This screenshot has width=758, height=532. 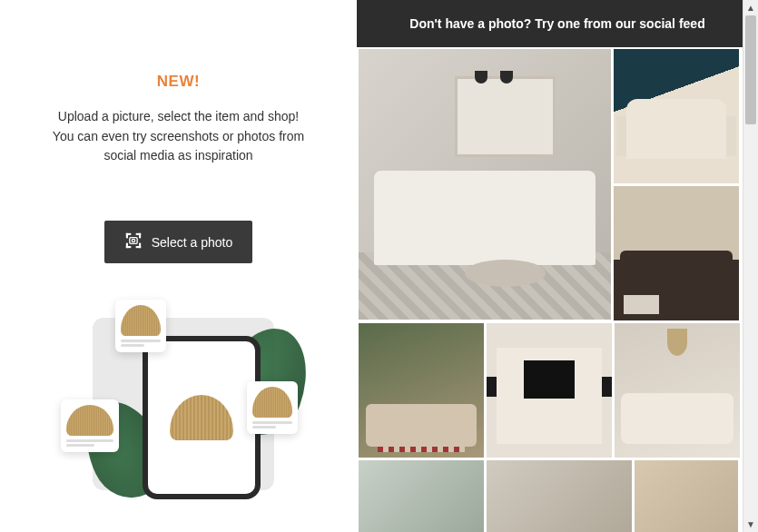 I want to click on scroll-down-icon: ▼, so click(x=751, y=525).